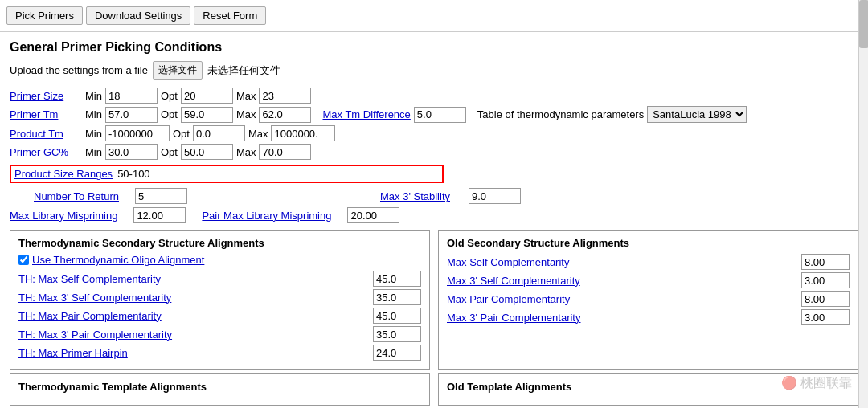  I want to click on table-thermo-label: Table of thermodynamic parameters, so click(561, 114).